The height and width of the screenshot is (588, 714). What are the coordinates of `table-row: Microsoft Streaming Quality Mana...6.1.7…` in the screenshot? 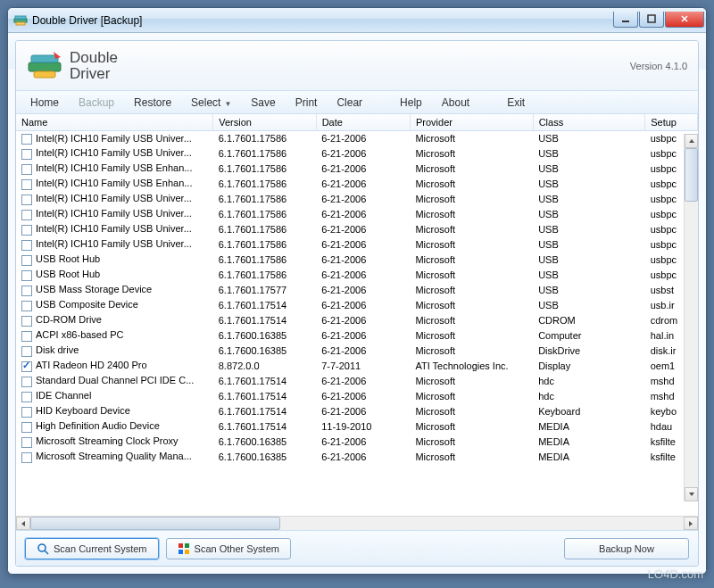 It's located at (357, 457).